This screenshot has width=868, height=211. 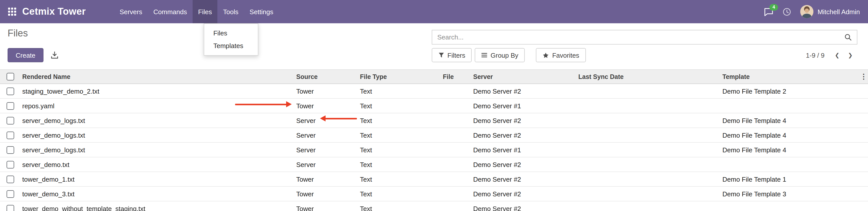 What do you see at coordinates (864, 76) in the screenshot?
I see `optional-columns-icon: ⋮` at bounding box center [864, 76].